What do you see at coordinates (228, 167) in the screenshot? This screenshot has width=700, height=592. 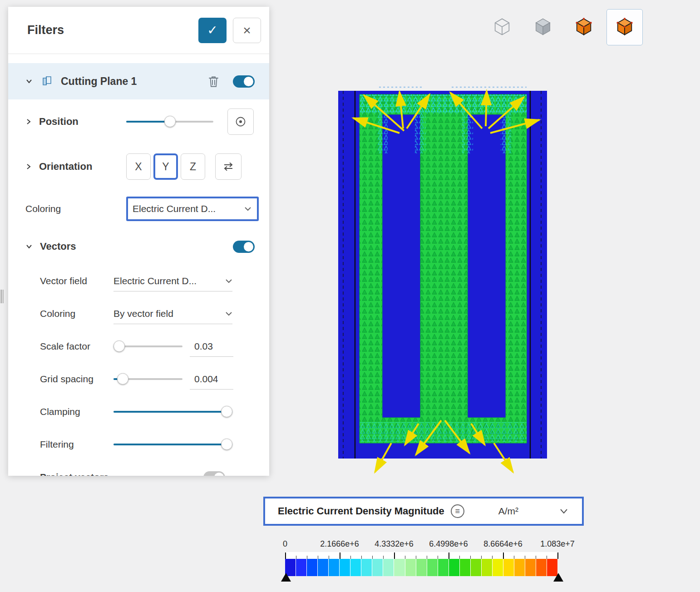 I see `flip-orientation-button` at bounding box center [228, 167].